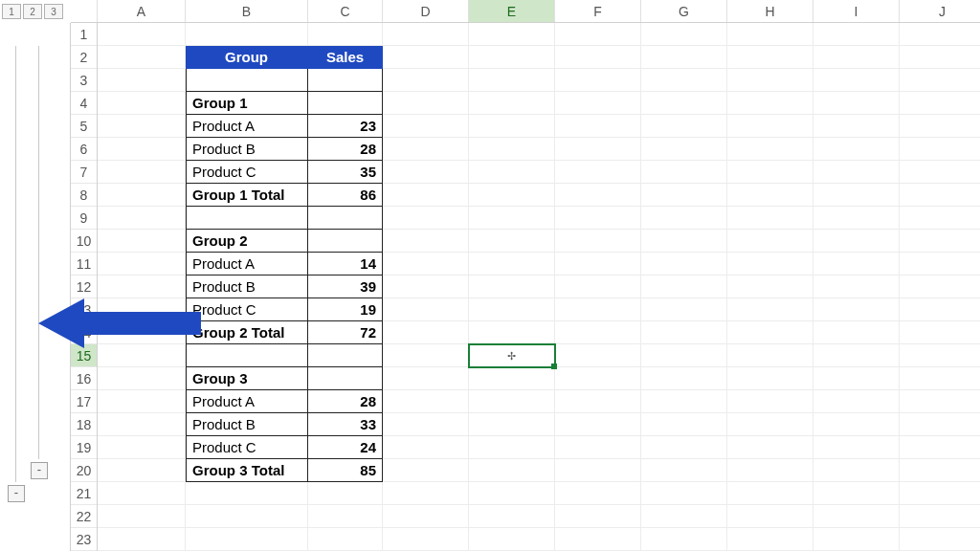  Describe the element at coordinates (857, 517) in the screenshot. I see `cell-I22` at that location.